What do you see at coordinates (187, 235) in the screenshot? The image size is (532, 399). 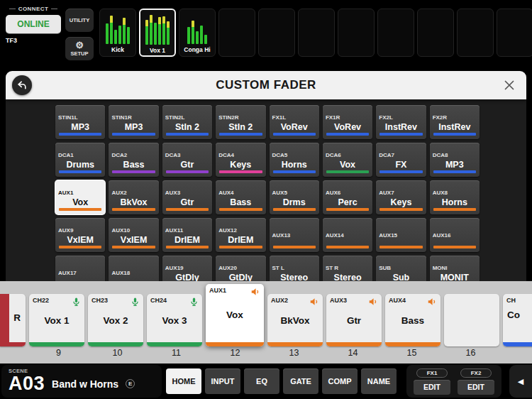 I see `fader-assign-aux11: AUX11DrIEM` at bounding box center [187, 235].